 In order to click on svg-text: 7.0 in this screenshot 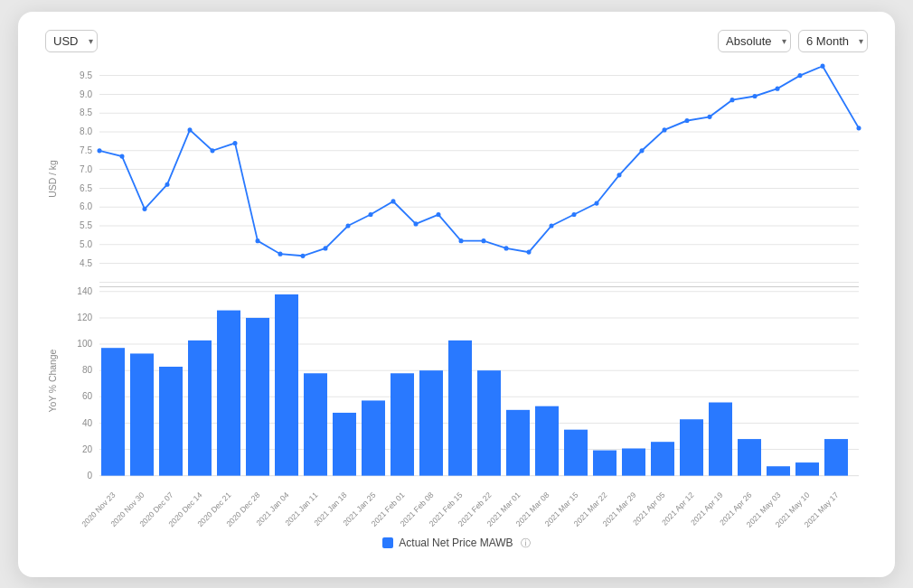, I will do `click(86, 168)`.